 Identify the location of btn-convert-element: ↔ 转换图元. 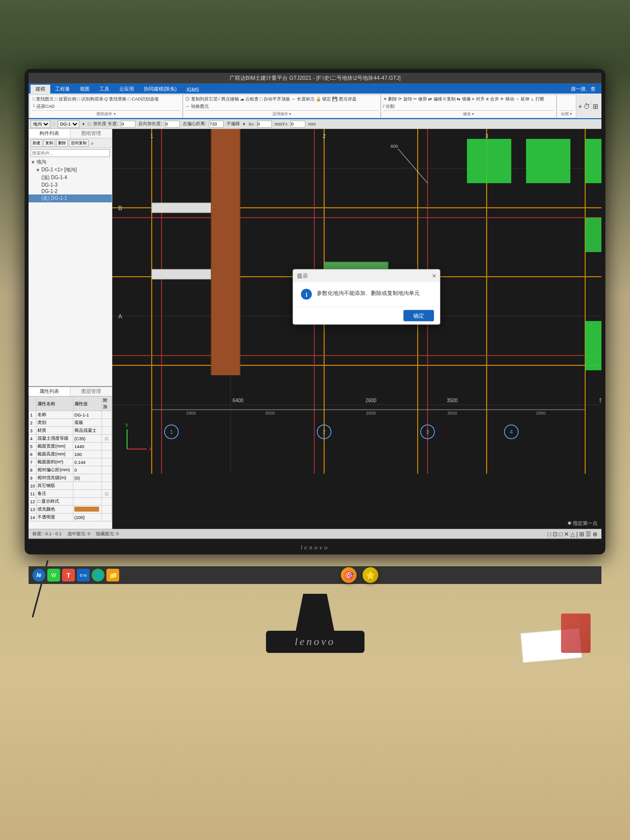
(197, 106).